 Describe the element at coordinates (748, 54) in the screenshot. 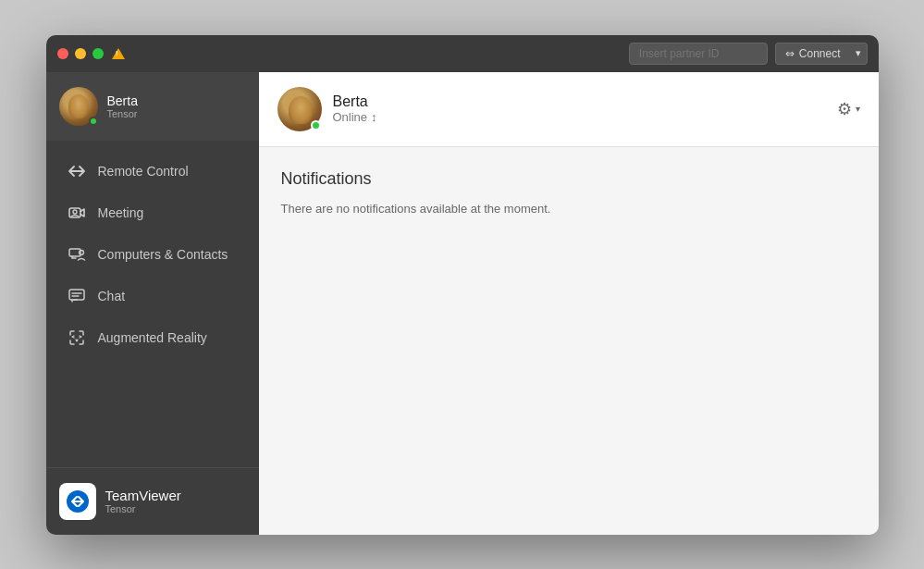

I see `titlebar-right: ⇔ Connect ▾` at that location.